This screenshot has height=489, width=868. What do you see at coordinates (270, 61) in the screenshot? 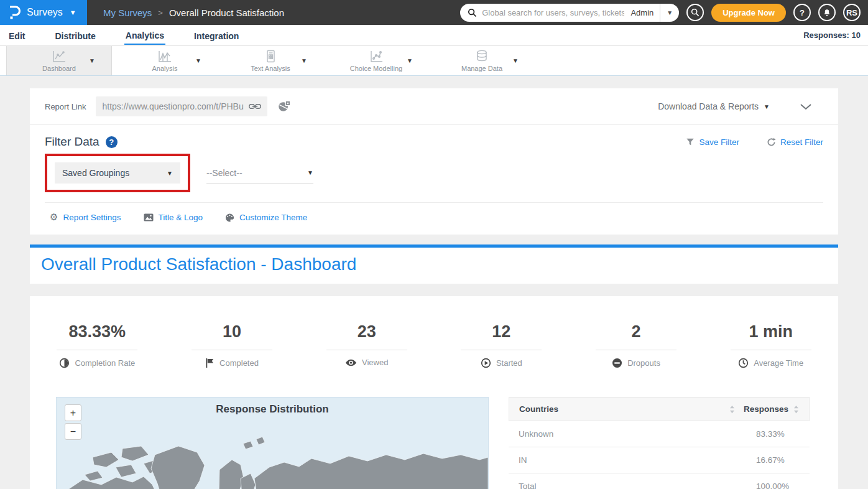
I see `toolbar-item-text-analysis: Text Analysis ▼` at bounding box center [270, 61].